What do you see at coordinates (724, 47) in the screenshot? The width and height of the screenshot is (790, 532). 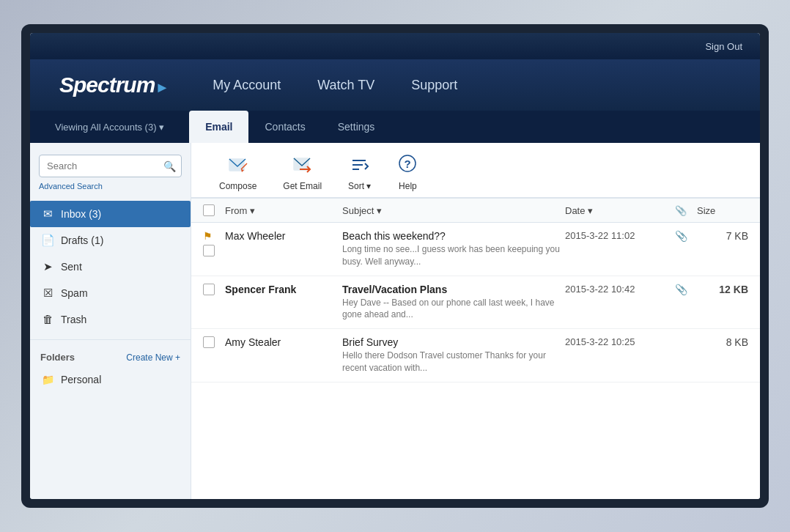 I see `sign-out-link: Sign Out` at bounding box center [724, 47].